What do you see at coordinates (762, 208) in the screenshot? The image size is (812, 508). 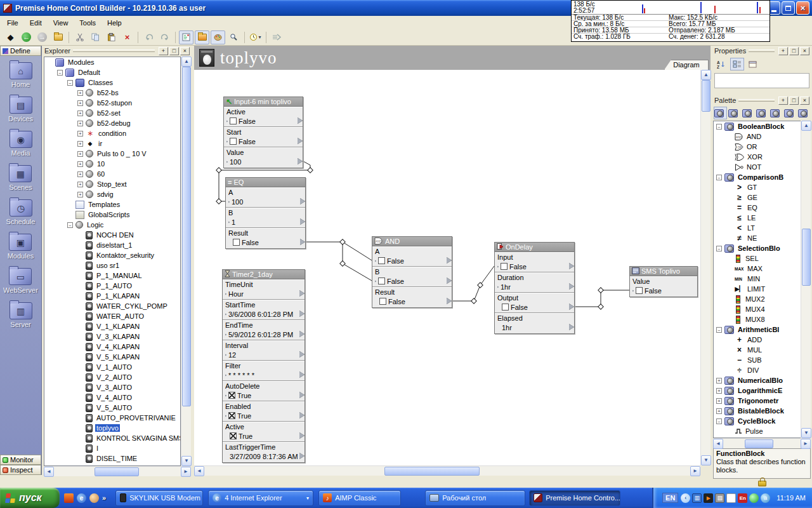 I see `palette-tree-item: =EQ` at bounding box center [762, 208].